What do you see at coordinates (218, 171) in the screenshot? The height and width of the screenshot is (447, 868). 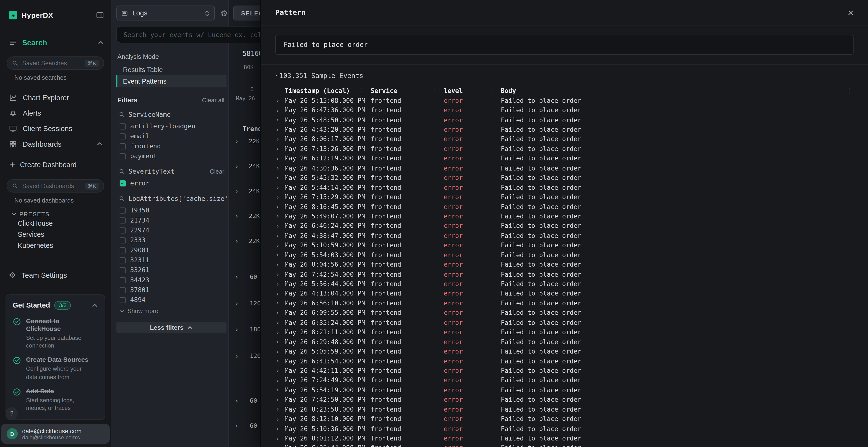 I see `clear-severity-button: Clear` at bounding box center [218, 171].